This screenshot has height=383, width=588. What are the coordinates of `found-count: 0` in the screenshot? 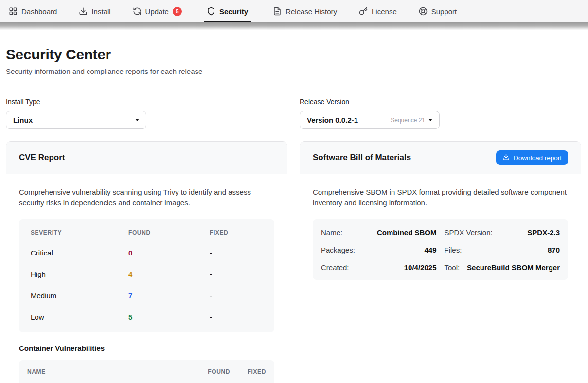 It's located at (169, 253).